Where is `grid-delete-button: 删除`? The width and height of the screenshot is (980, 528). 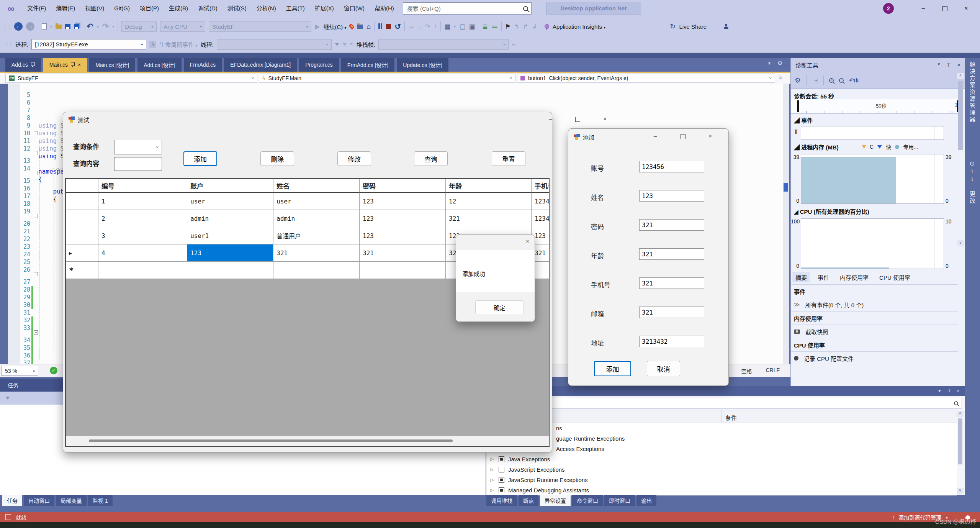 grid-delete-button: 删除 is located at coordinates (277, 159).